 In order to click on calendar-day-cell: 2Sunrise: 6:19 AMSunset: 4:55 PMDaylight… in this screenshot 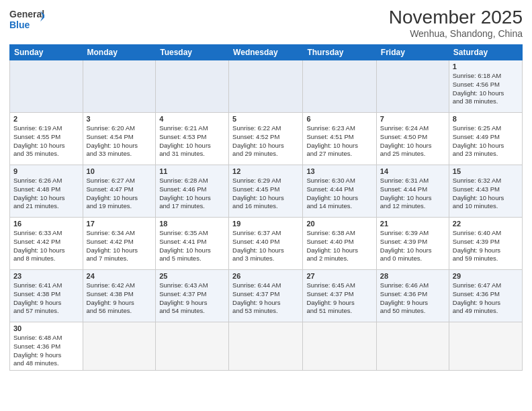, I will do `click(47, 139)`.